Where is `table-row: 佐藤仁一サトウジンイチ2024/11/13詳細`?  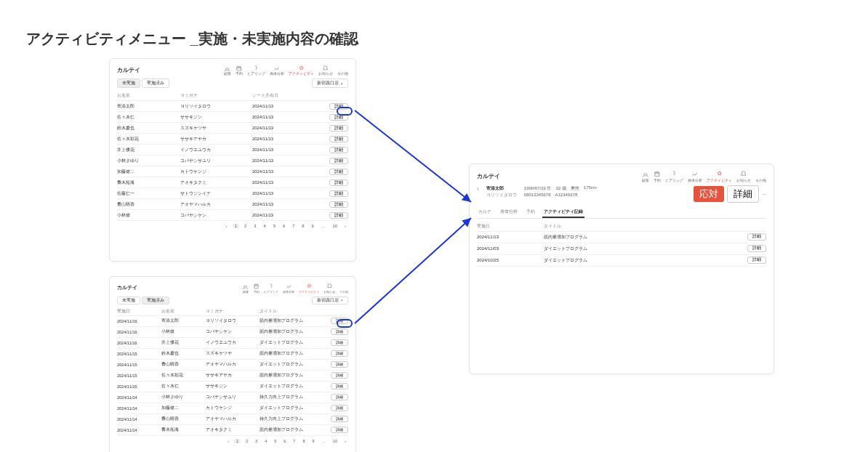 table-row: 佐藤仁一サトウジンイチ2024/11/13詳細 is located at coordinates (233, 193).